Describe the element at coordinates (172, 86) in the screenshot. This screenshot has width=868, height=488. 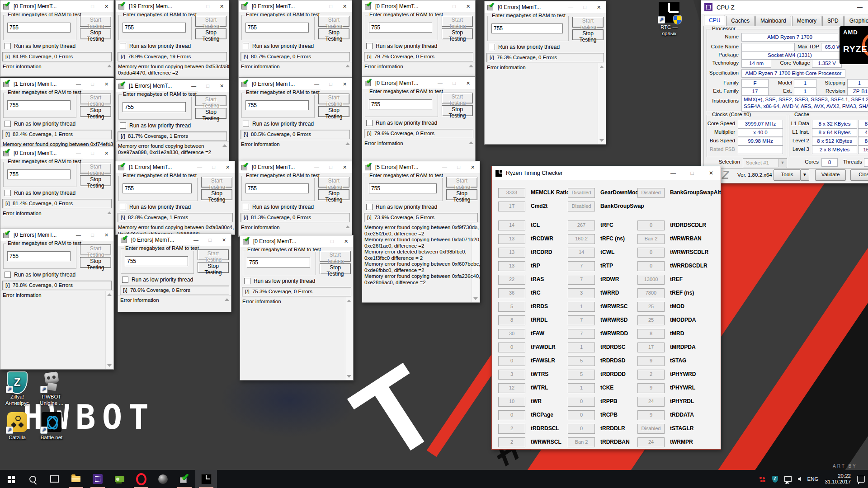
I see `memtest-titlebar: ✔ [1 Errors] MemT... — □ ✕` at that location.